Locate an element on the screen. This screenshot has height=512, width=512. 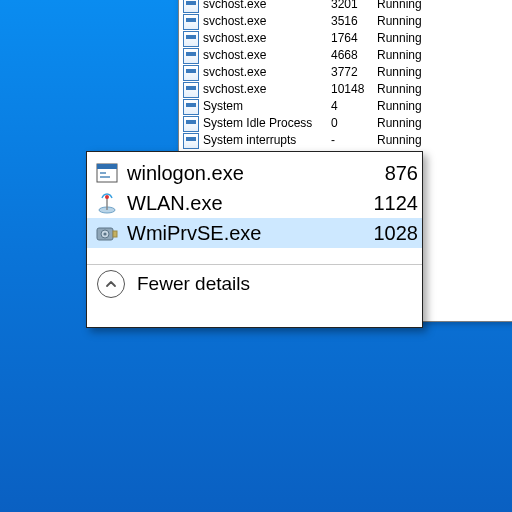
process-name: System Idle Process is located at coordinates (267, 124).